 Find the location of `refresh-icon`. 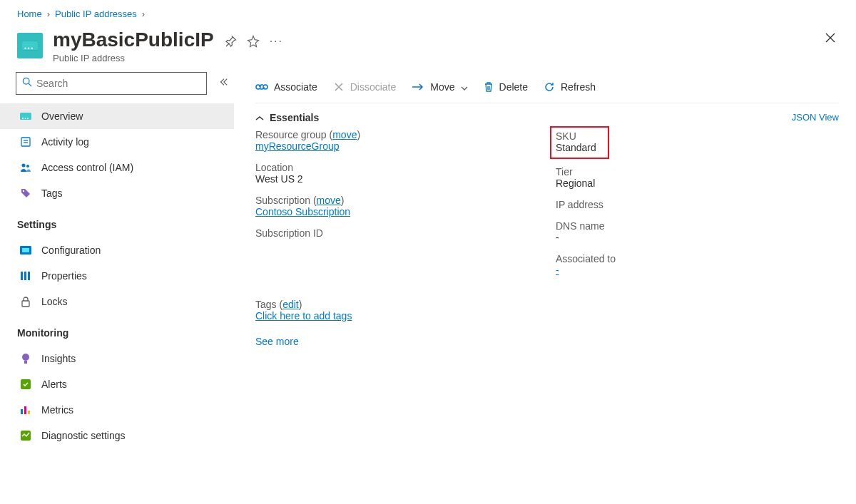

refresh-icon is located at coordinates (549, 87).